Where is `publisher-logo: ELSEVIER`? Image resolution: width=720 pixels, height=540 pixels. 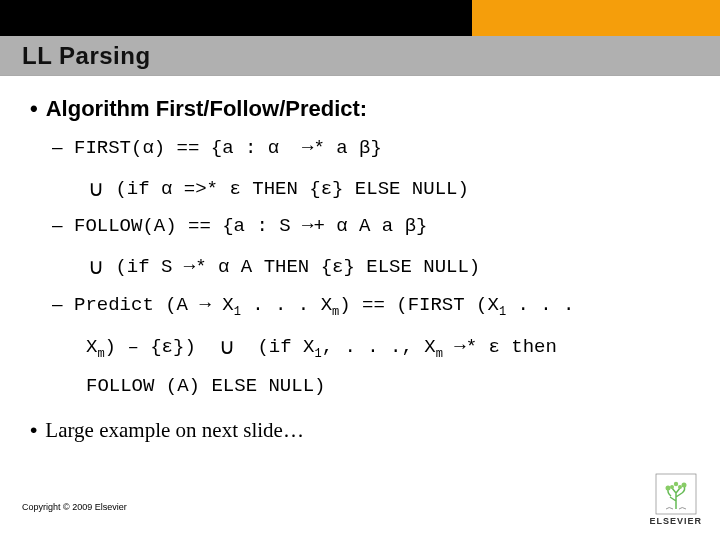
publisher-logo: ELSEVIER is located at coordinates (676, 500).